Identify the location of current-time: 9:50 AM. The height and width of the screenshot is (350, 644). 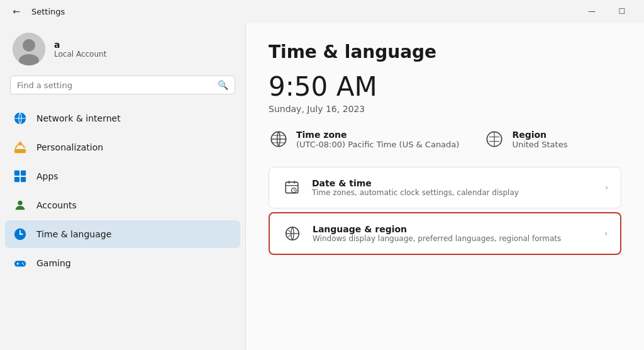
(445, 87).